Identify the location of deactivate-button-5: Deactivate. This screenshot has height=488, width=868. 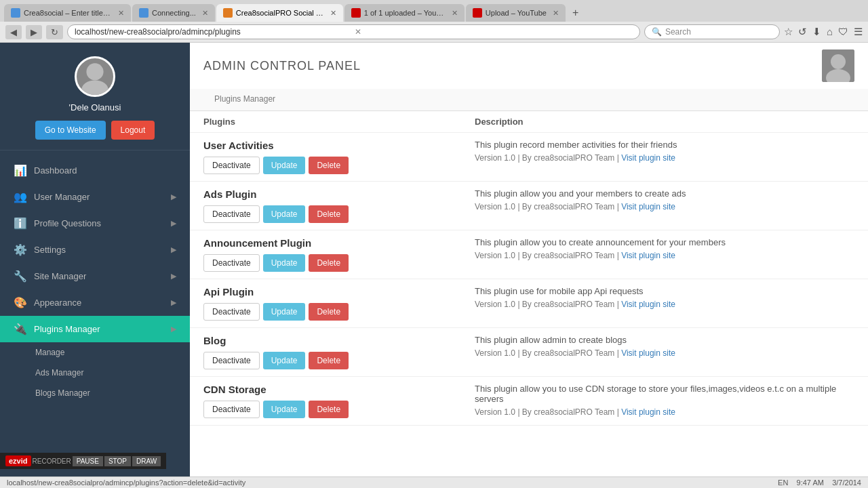
(232, 409).